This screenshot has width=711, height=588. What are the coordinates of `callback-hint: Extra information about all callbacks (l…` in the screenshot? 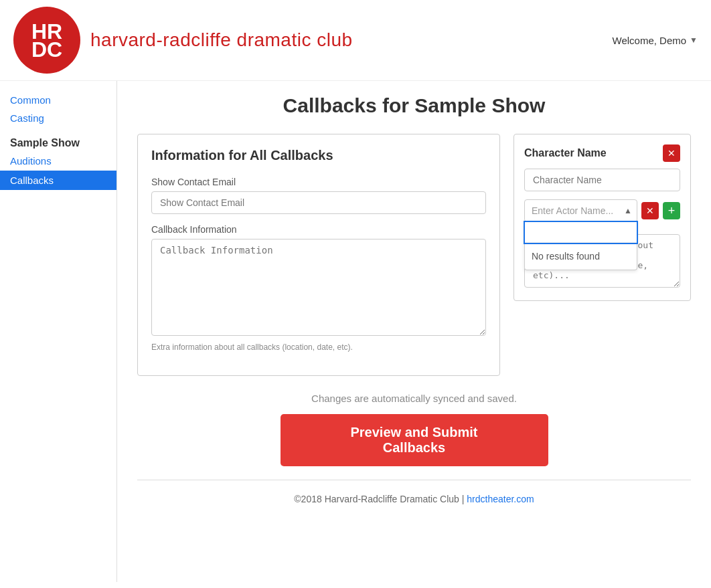 It's located at (319, 347).